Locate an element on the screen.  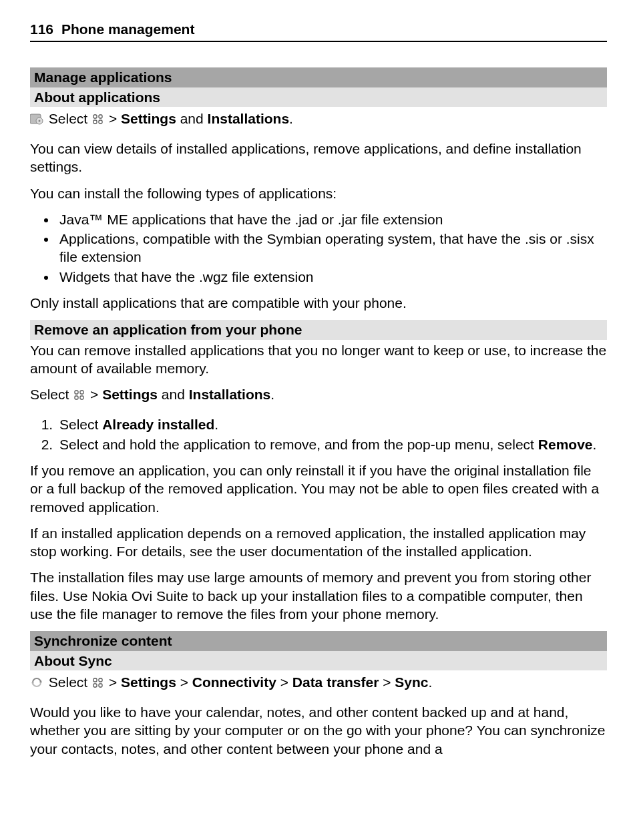
paragraph: Would you like to have your calendar, no… is located at coordinates (318, 730).